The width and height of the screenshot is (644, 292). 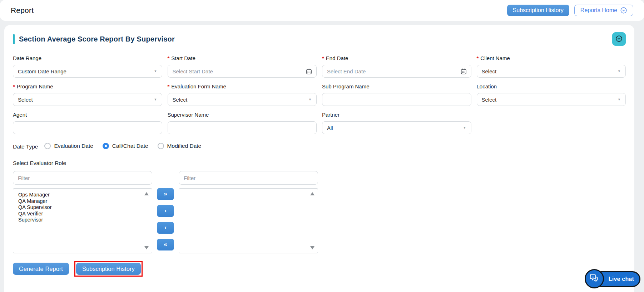 I want to click on date-type-radio-label: Modified Date, so click(x=184, y=146).